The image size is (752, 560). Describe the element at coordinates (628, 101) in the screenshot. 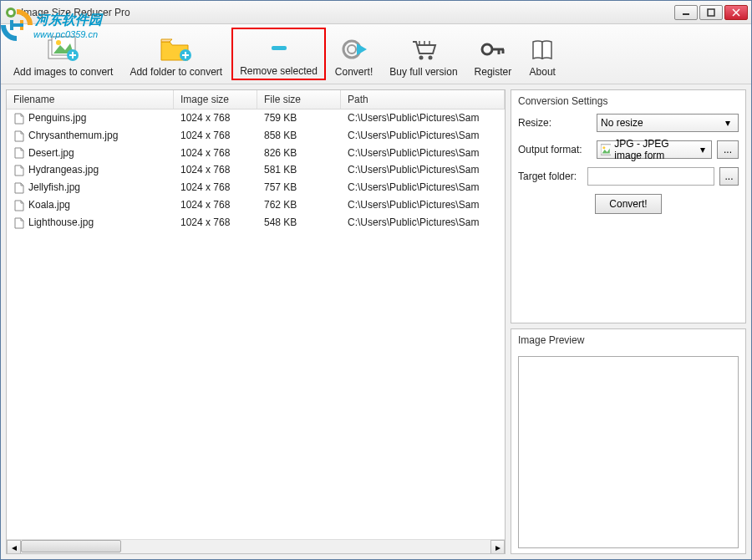

I see `settings-title: Conversion Settings` at that location.